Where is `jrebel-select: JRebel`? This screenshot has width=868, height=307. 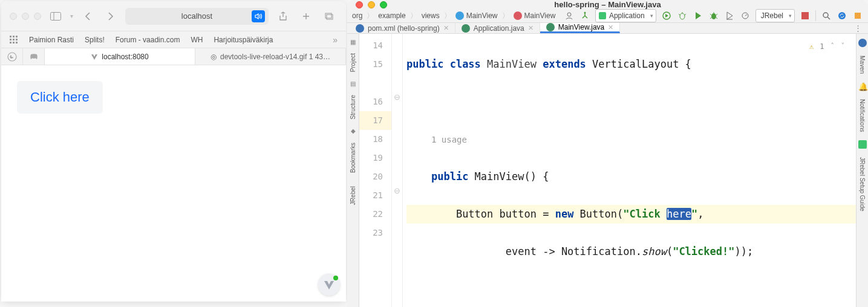
jrebel-select: JRebel is located at coordinates (775, 16).